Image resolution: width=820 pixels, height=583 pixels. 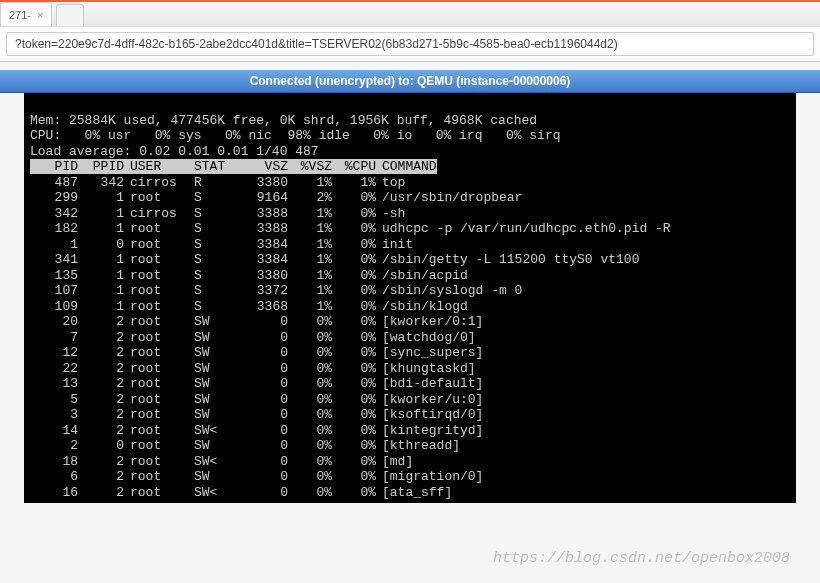 I want to click on mem-line: Mem: 25884K used, 477456K free, 0K shrd,…, so click(x=284, y=120).